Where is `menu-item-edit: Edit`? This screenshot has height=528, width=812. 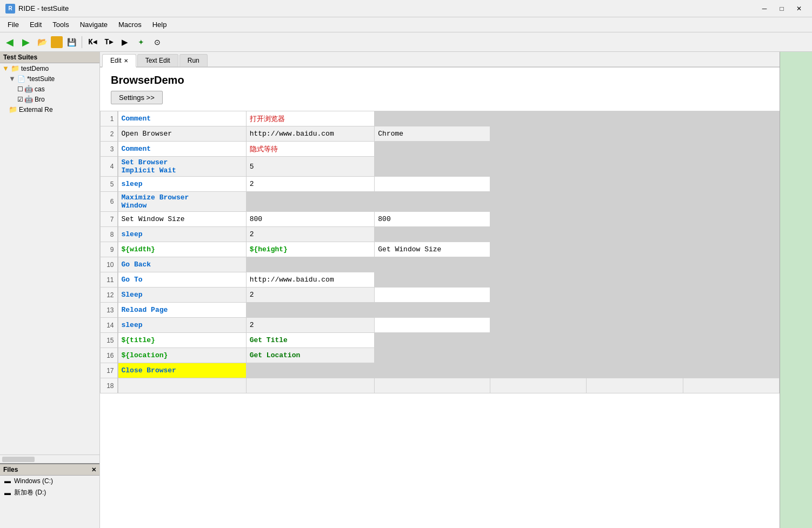 menu-item-edit: Edit is located at coordinates (36, 25).